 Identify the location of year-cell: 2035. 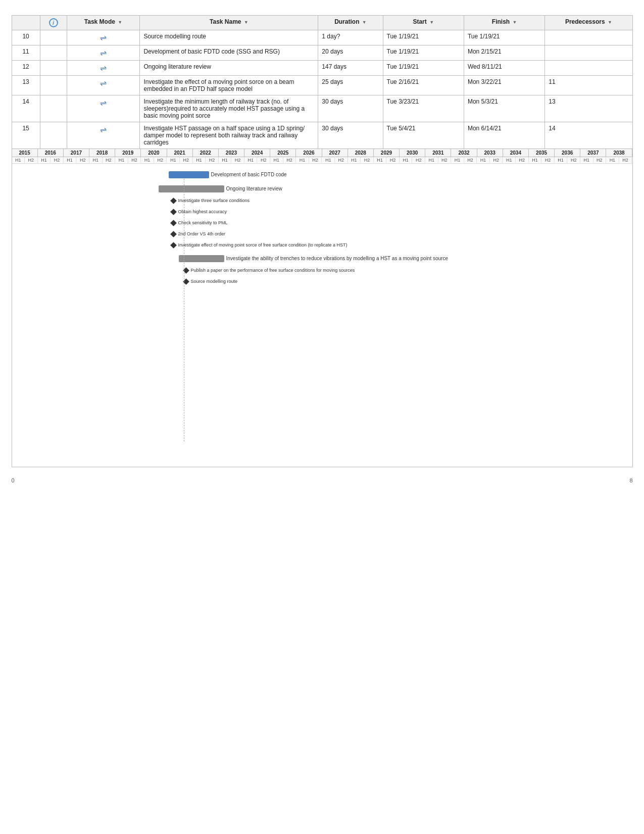
(541, 153).